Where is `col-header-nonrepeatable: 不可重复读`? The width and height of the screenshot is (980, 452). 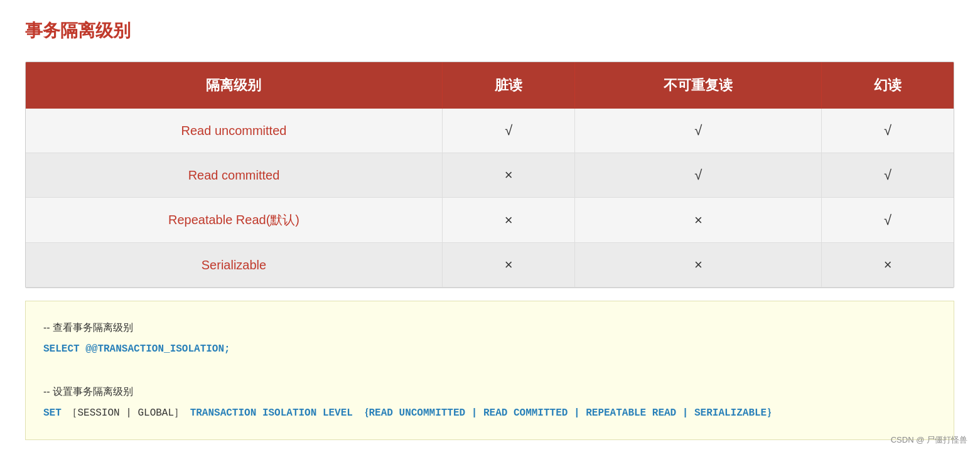
col-header-nonrepeatable: 不可重复读 is located at coordinates (698, 85).